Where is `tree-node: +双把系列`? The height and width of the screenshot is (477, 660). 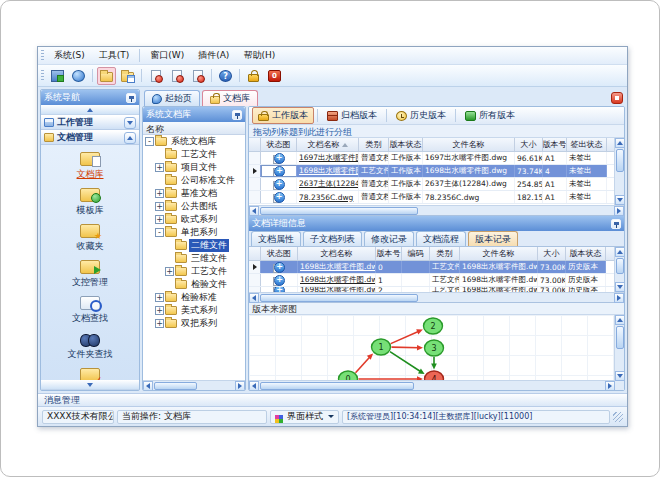
tree-node: +双把系列 is located at coordinates (194, 324).